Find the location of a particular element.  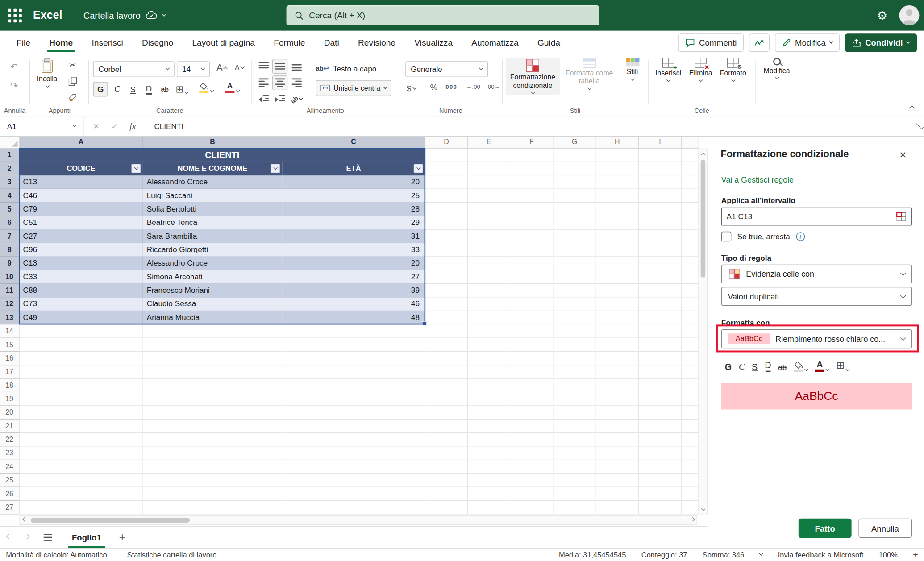

cell-I15 is located at coordinates (660, 345).